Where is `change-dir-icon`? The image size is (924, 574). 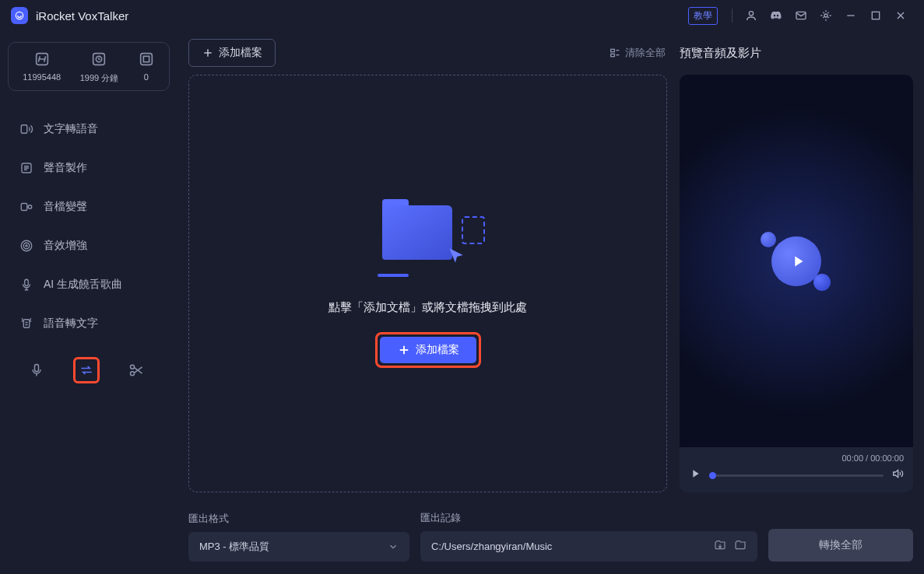
change-dir-icon is located at coordinates (720, 546).